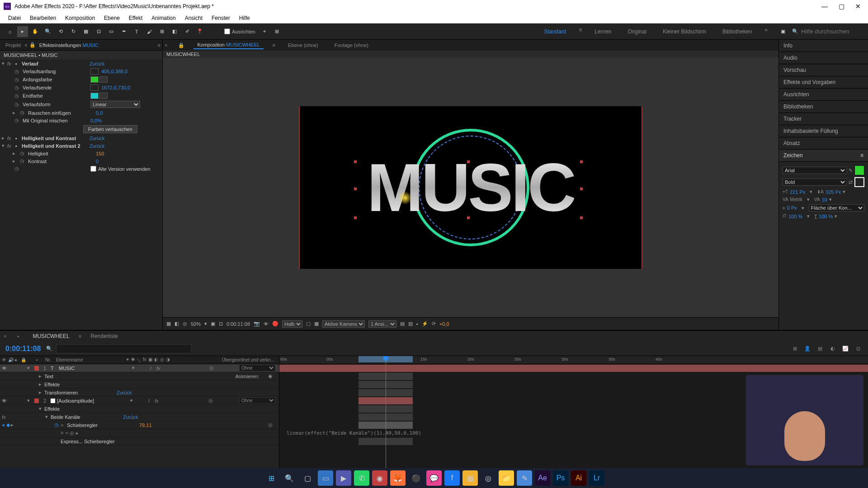 This screenshot has height=488, width=868. Describe the element at coordinates (471, 188) in the screenshot. I see `composition-viewer: MUSIC` at that location.